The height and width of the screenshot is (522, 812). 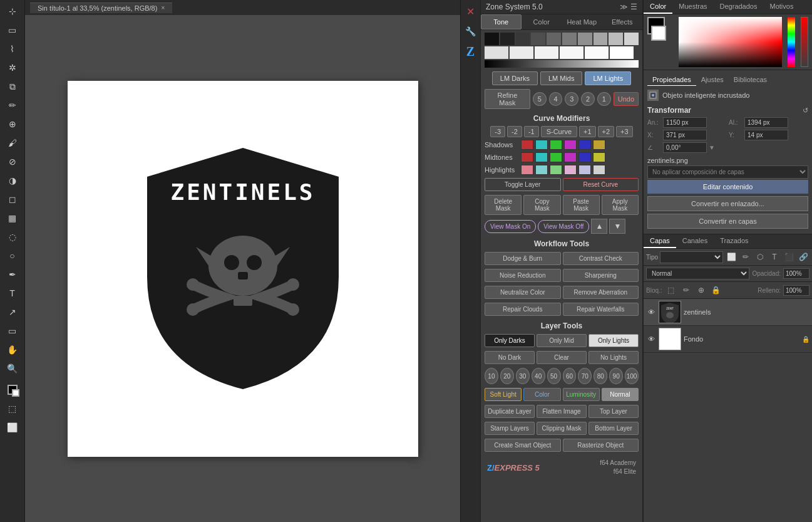 What do you see at coordinates (13, 331) in the screenshot?
I see `shape-tool: ▭` at bounding box center [13, 331].